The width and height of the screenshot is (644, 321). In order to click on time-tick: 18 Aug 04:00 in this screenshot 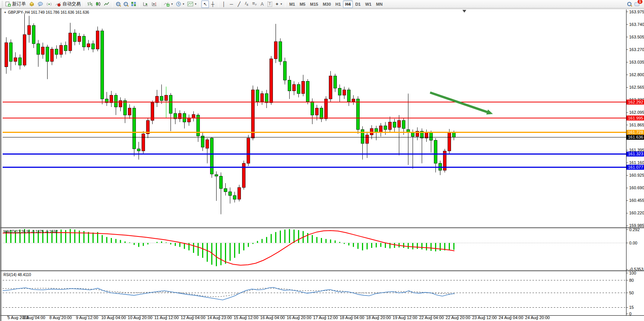, I will do `click(352, 318)`.